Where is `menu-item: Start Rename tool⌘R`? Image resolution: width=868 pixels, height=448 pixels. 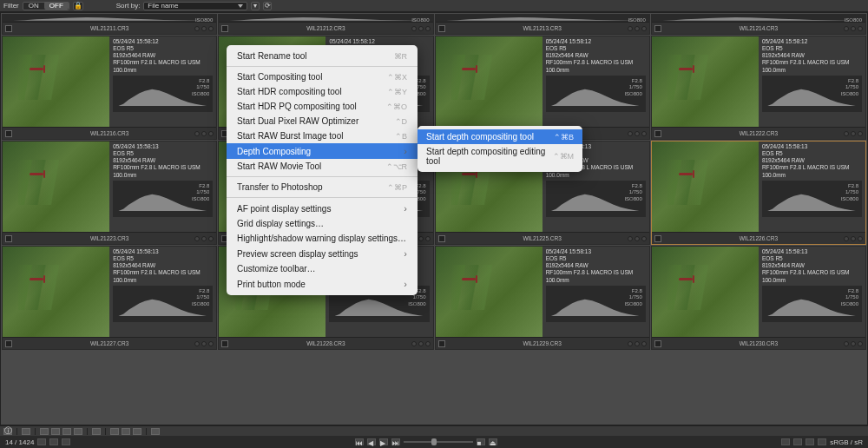
menu-item: Start Rename tool⌘R is located at coordinates (322, 56).